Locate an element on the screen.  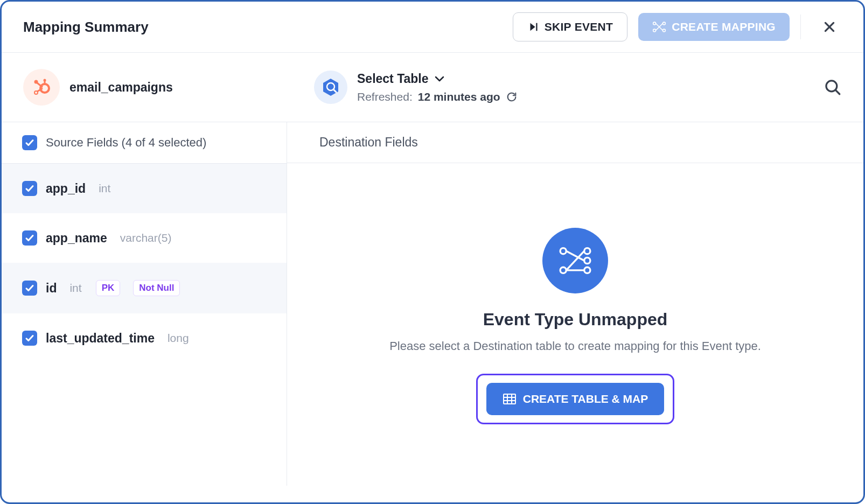
field-name: id is located at coordinates (51, 289).